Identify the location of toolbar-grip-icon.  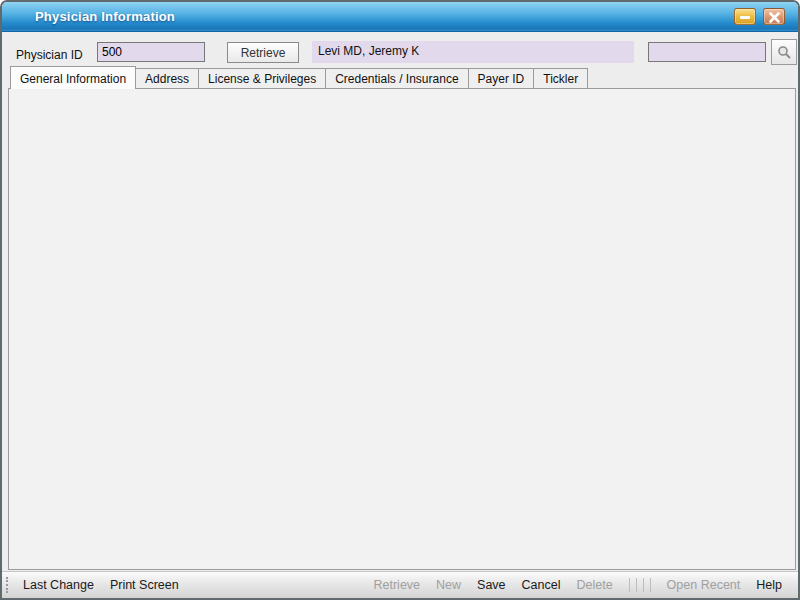
(8, 585).